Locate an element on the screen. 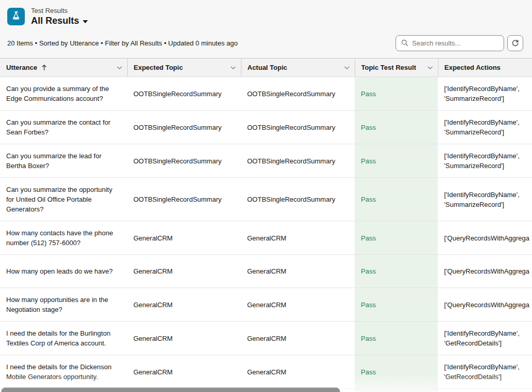  object-label: Test Results is located at coordinates (59, 11).